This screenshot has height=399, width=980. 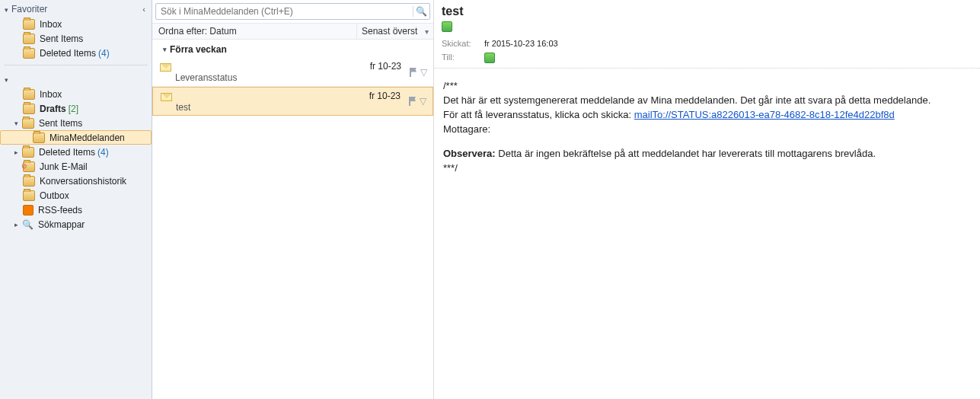 What do you see at coordinates (60, 210) in the screenshot?
I see `folder-label: RSS-feeds` at bounding box center [60, 210].